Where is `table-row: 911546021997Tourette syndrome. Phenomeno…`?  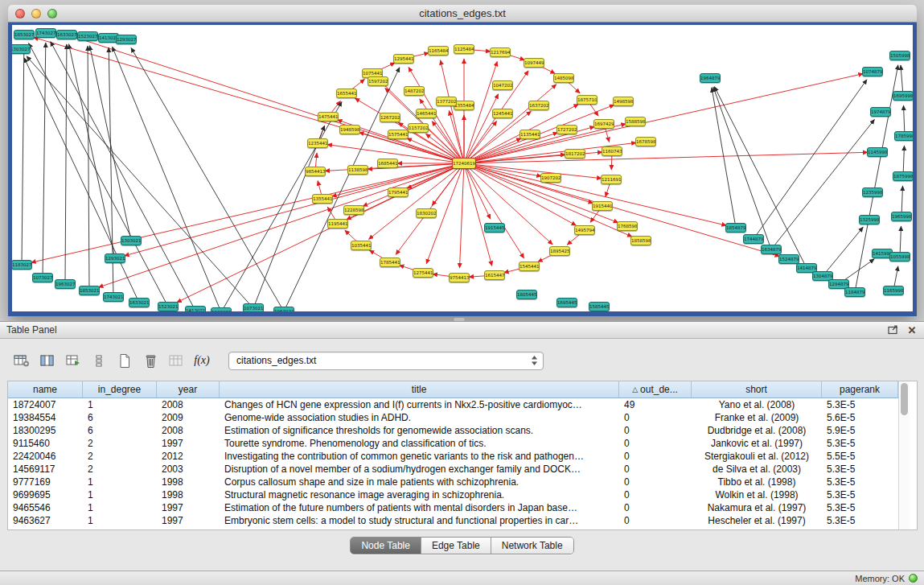 table-row: 911546021997Tourette syndrome. Phenomeno… is located at coordinates (454, 443).